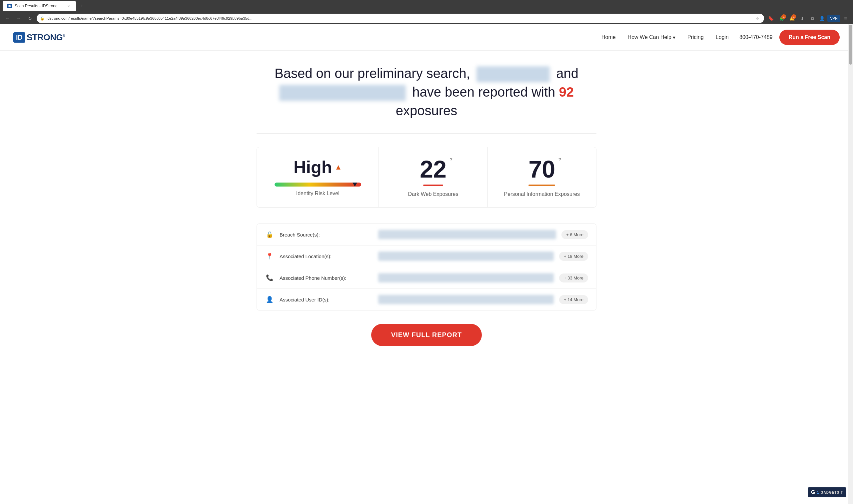 This screenshot has height=504, width=853. I want to click on browser-tab: ID Scan Results - IDStrong ×, so click(39, 6).